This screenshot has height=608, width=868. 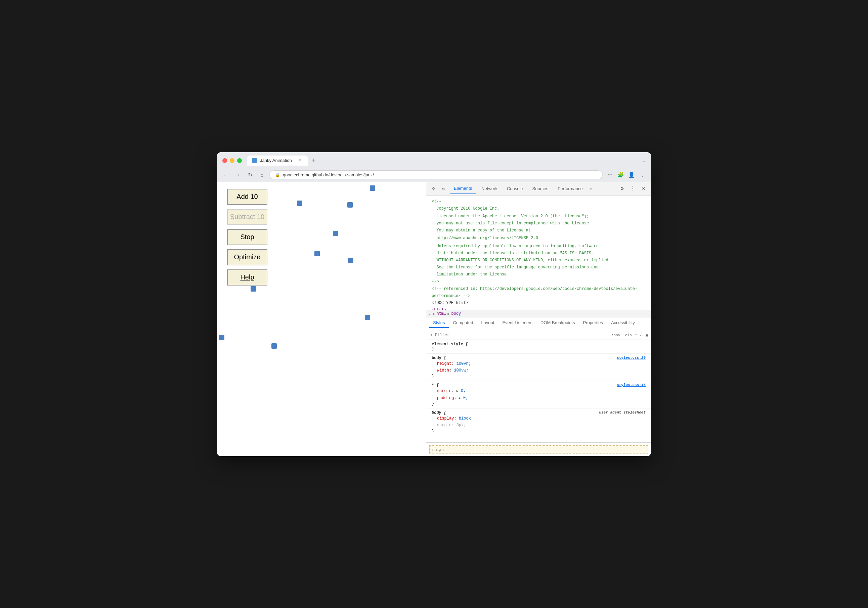 What do you see at coordinates (539, 238) in the screenshot?
I see `code-line: http://www.apache.org/licenses/LICENSE-2…` at bounding box center [539, 238].